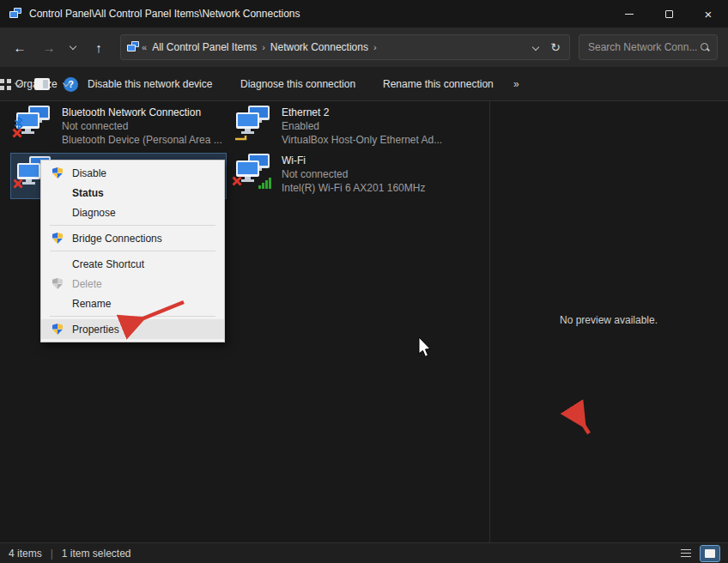 The height and width of the screenshot is (563, 728). Describe the element at coordinates (338, 126) in the screenshot. I see `connection-item-ethernet2: Ethernet 2 Enabled VirtualBox Host-Only …` at that location.